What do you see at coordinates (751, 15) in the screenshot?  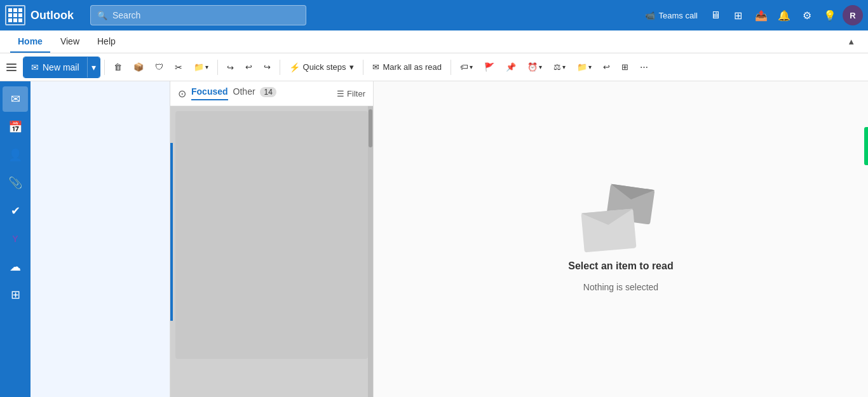 I see `title-bar-right: 📹 Teams call 🖥 ⊞ 📤 🔔 ⚙ 💡 R` at bounding box center [751, 15].